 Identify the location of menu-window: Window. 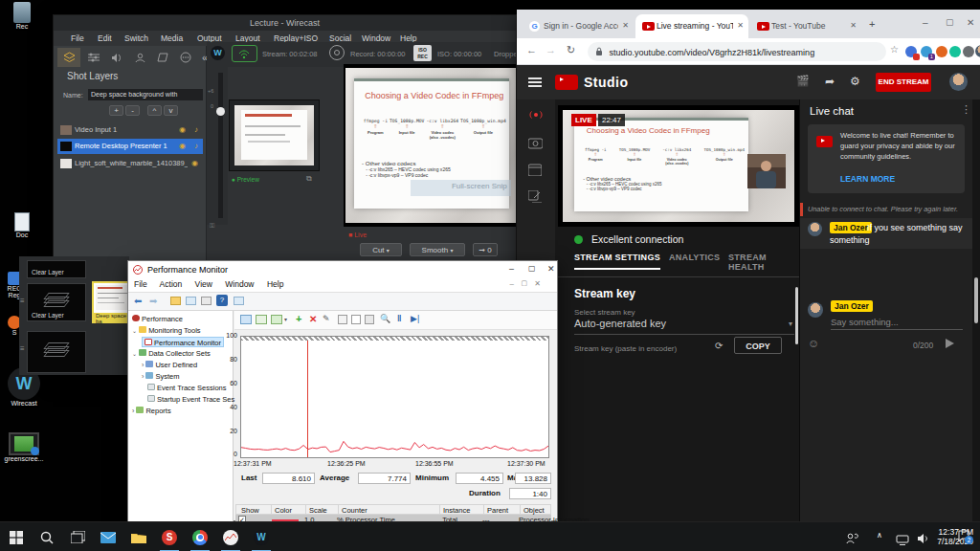
(239, 284).